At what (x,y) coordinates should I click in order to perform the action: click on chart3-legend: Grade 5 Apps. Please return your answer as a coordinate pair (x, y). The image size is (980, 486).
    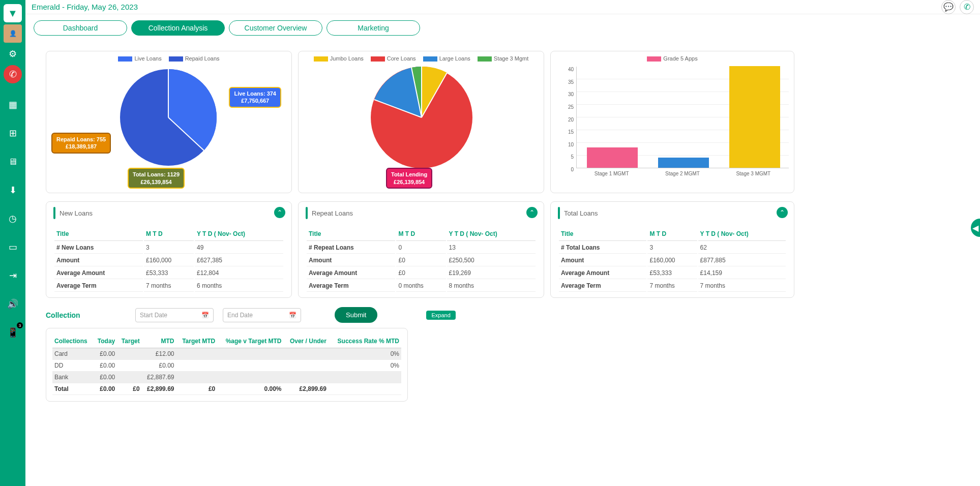
    Looking at the image, I should click on (672, 58).